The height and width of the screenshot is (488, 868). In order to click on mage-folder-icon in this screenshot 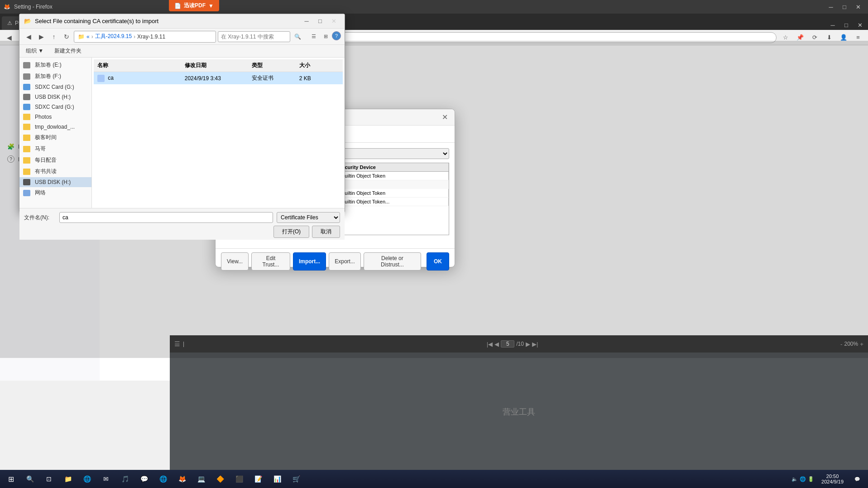, I will do `click(27, 149)`.